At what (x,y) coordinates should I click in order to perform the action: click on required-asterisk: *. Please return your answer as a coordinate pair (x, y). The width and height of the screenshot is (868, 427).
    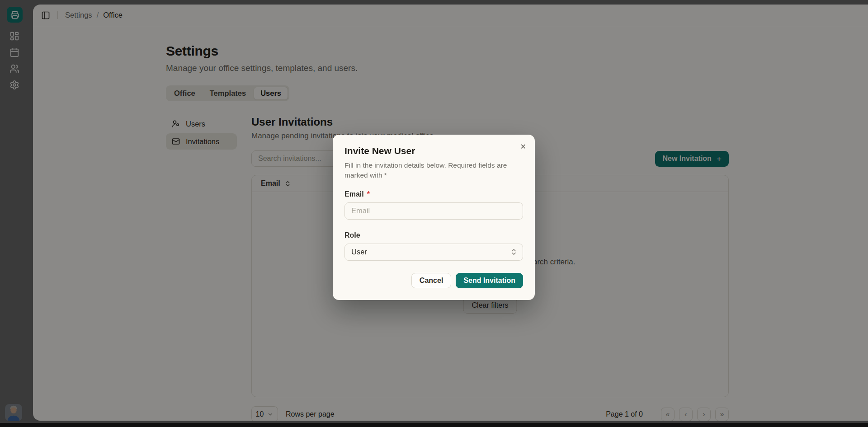
    Looking at the image, I should click on (368, 194).